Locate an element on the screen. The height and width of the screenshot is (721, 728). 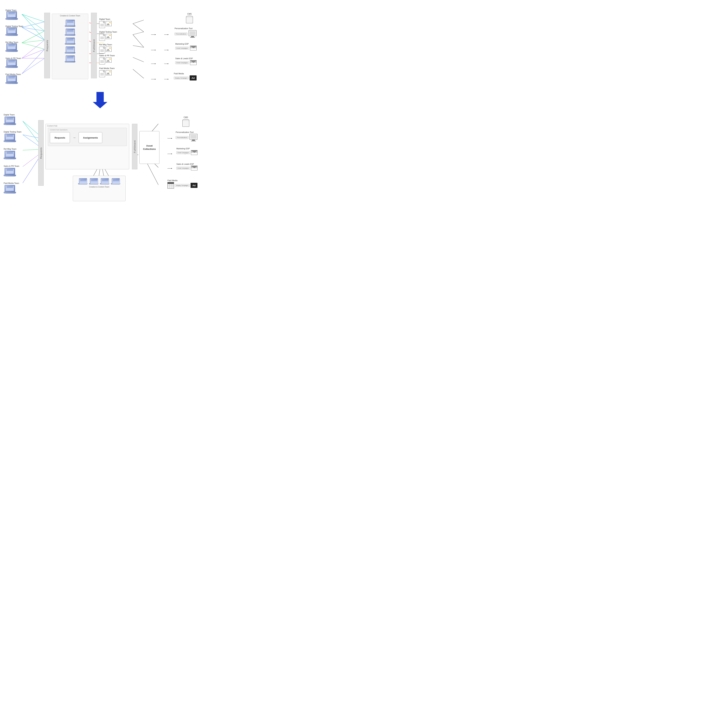
top-diagram: Digital Team Digital Testing Team is located at coordinates (100, 47).